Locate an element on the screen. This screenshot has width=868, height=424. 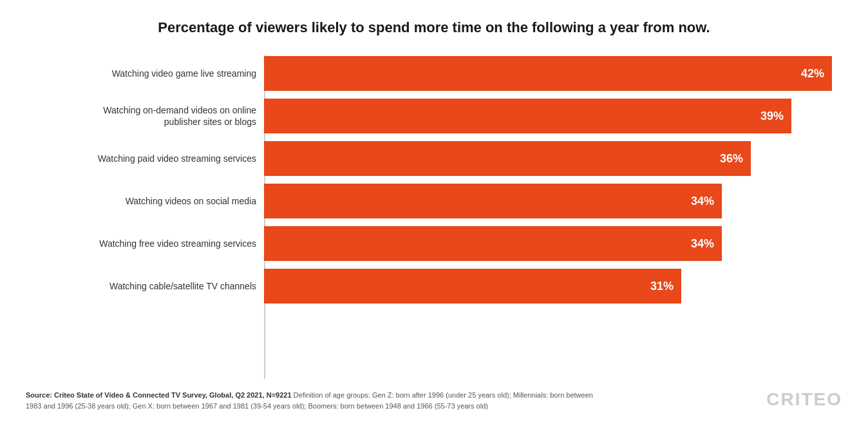
bar-value: 39% is located at coordinates (772, 116).